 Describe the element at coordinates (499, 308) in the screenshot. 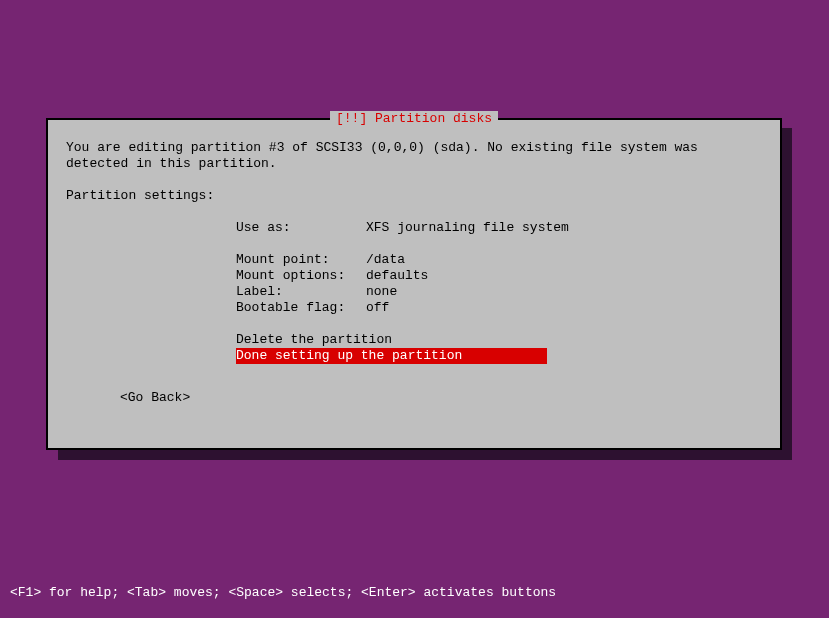

I see `setting-bootable-flag: Bootable flag:off` at that location.